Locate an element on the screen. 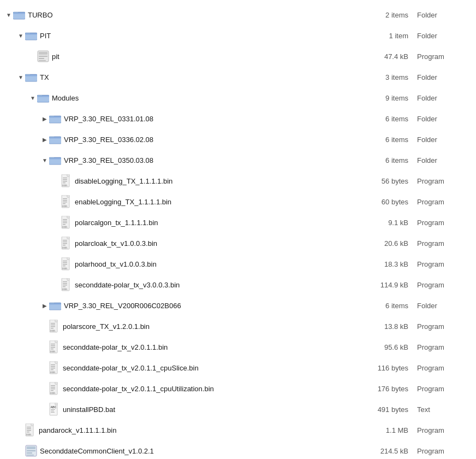 This screenshot has width=476, height=459. scc-file-icon is located at coordinates (31, 451).